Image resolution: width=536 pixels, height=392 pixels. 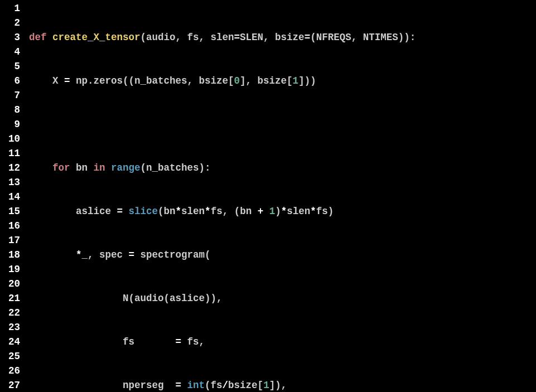 What do you see at coordinates (222, 385) in the screenshot?
I see `code-line: nperseg = int(fs/bsize[1]),` at bounding box center [222, 385].